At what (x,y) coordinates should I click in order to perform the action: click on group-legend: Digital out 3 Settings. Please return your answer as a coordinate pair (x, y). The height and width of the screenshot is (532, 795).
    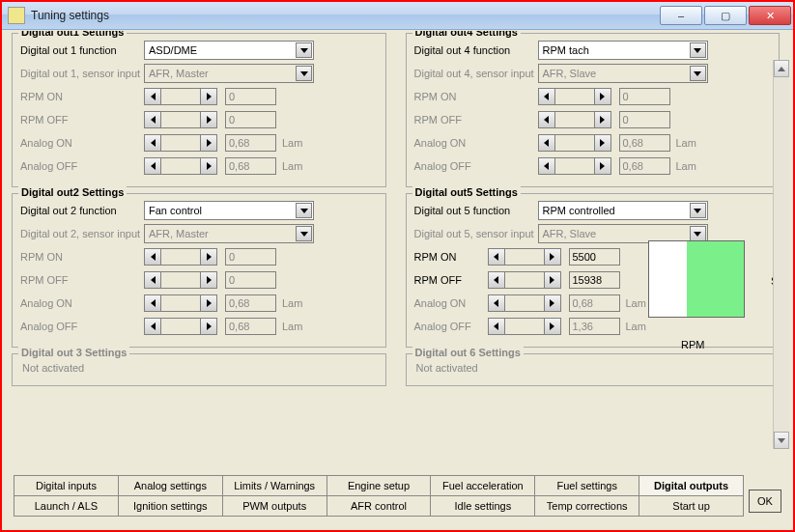
    Looking at the image, I should click on (73, 352).